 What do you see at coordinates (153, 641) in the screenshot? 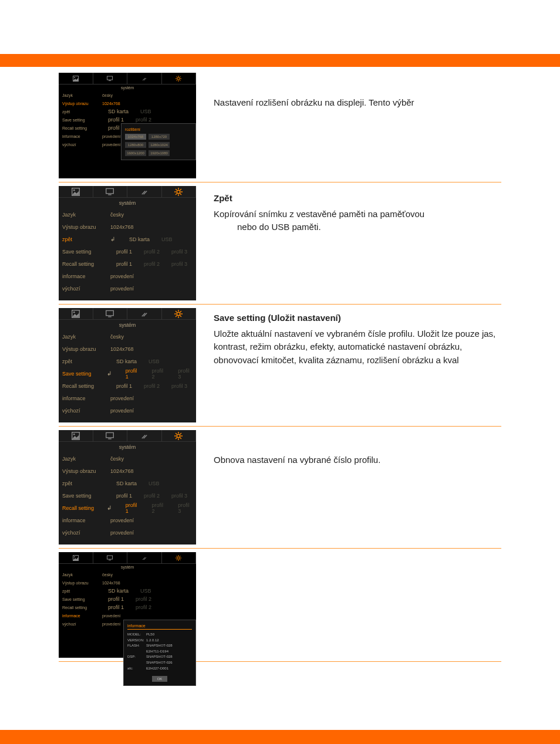
I see `info-val: 1.2.0.12` at bounding box center [153, 641].